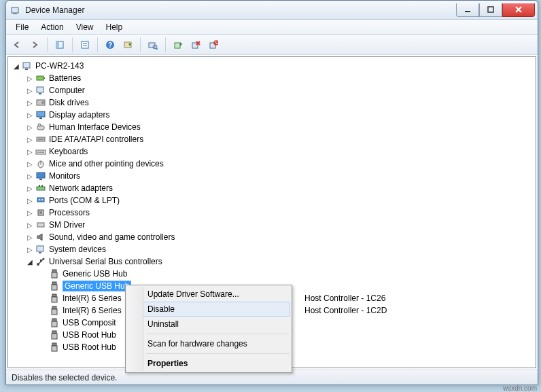 Image resolution: width=541 pixels, height=392 pixels. I want to click on device-label-right: Host Controller - 1C2D, so click(345, 310).